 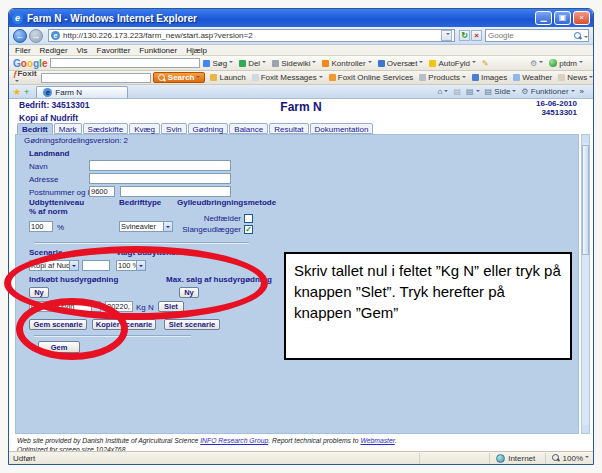 I want to click on search-dropdown-icon, so click(x=585, y=36).